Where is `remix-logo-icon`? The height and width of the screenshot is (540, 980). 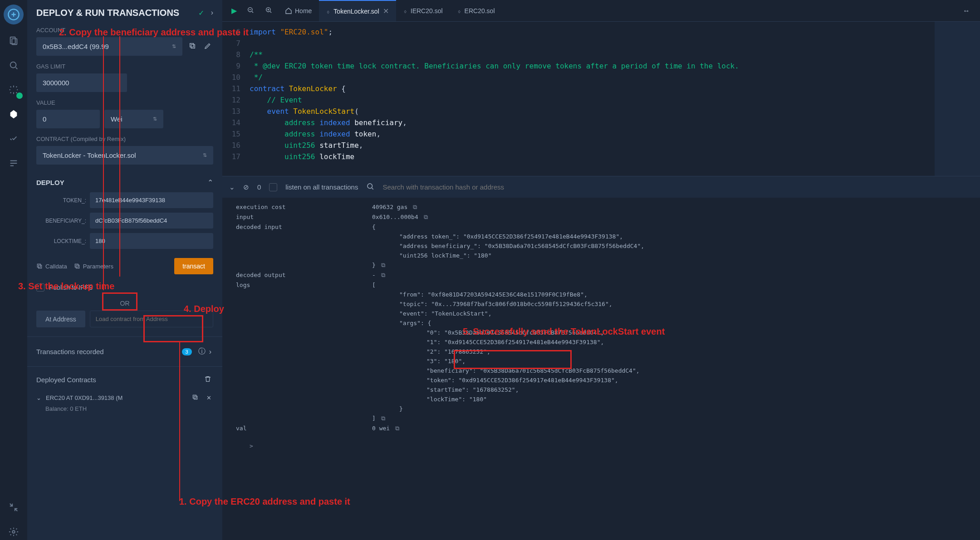
remix-logo-icon is located at coordinates (14, 15).